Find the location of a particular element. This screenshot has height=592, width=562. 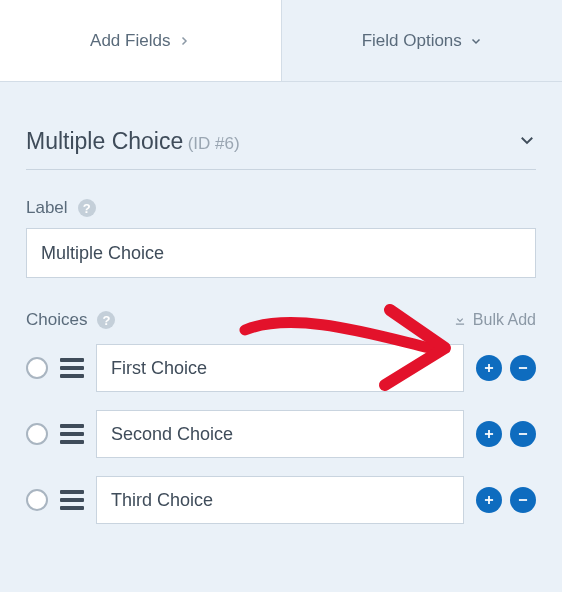

label-input is located at coordinates (281, 253).